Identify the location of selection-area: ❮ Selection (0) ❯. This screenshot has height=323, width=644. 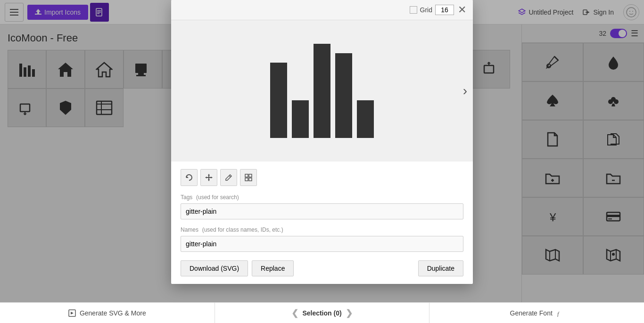
(322, 313).